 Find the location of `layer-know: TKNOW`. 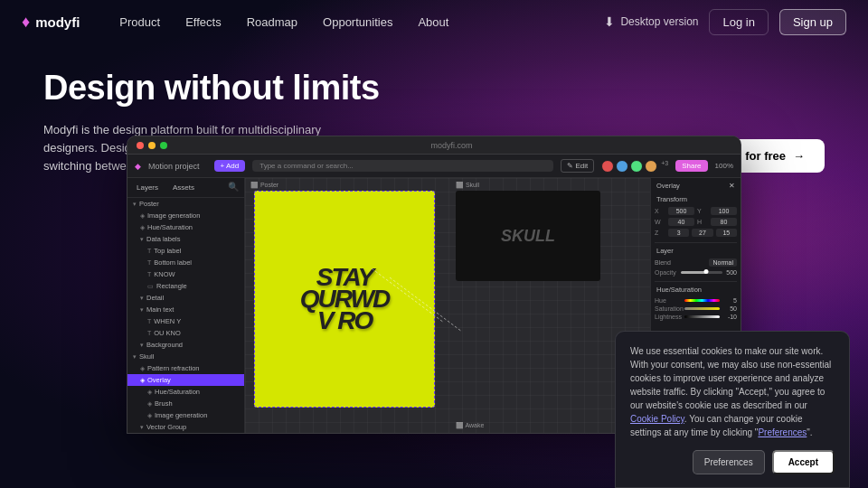

layer-know: TKNOW is located at coordinates (186, 275).